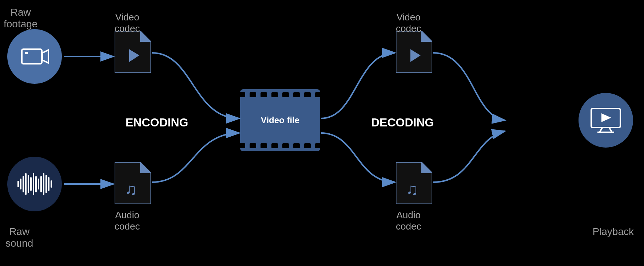 Image resolution: width=644 pixels, height=266 pixels. I want to click on raw-sound-label: Raw sound, so click(19, 238).